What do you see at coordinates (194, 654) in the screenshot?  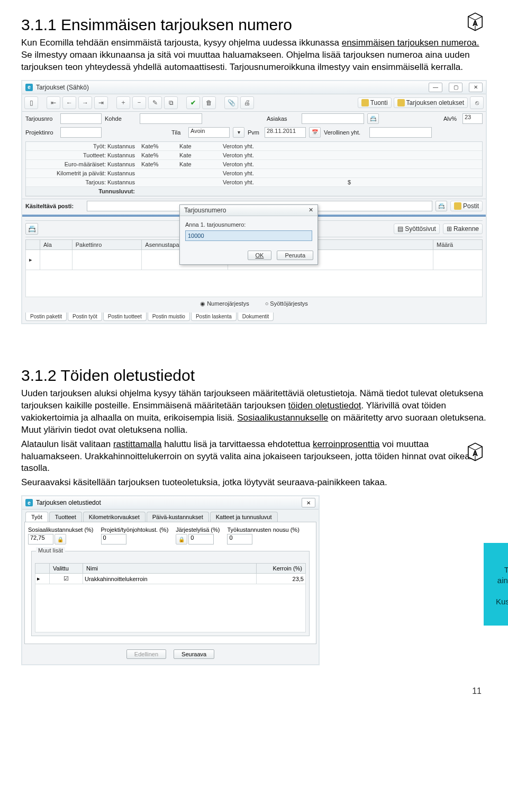 I see `next-button: Seuraava` at bounding box center [194, 654].